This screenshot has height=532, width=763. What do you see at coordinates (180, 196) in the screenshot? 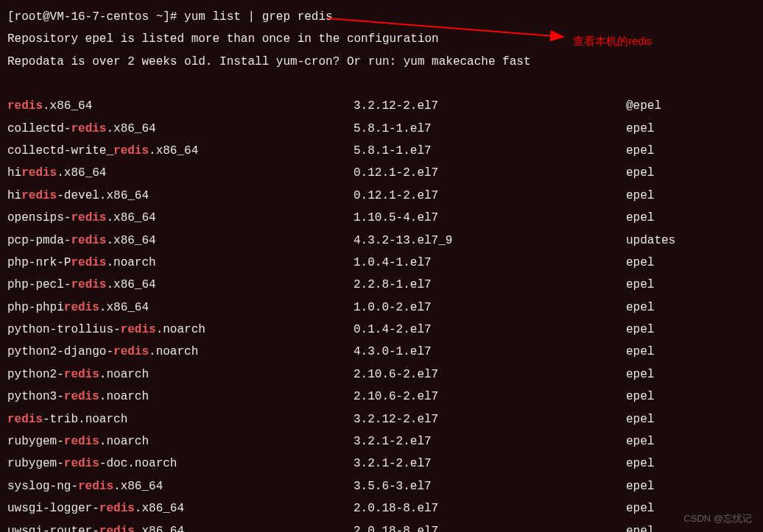
I see `package-name: hiredis-devel.x86_64` at bounding box center [180, 196].